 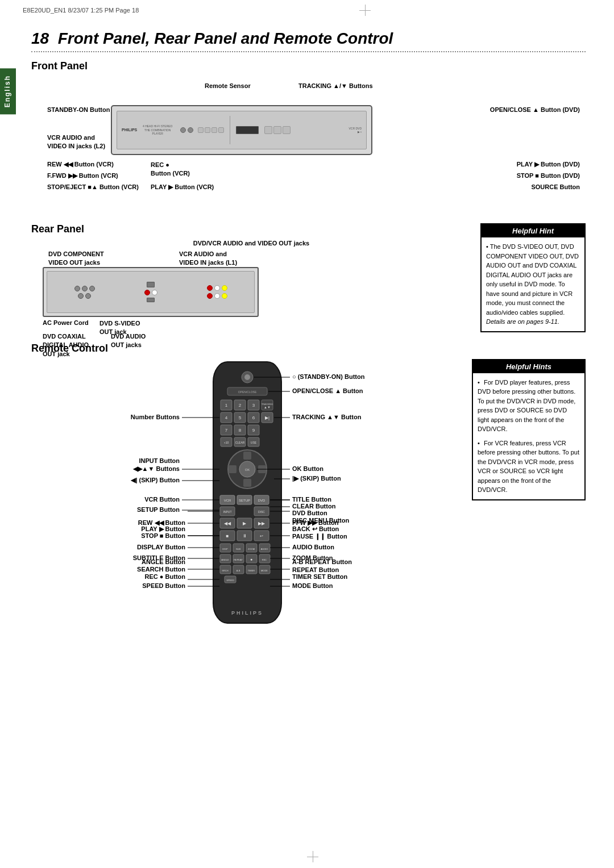 I want to click on play-vcr-label: PLAY ▶ Button (VCR), so click(x=182, y=187).